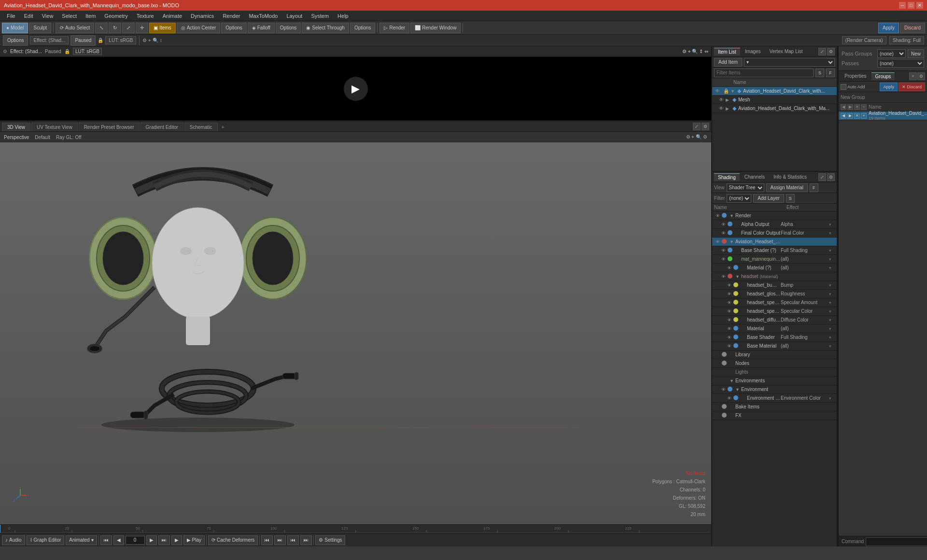 The height and width of the screenshot is (560, 927). What do you see at coordinates (164, 540) in the screenshot?
I see `transport-end: ⏭` at bounding box center [164, 540].